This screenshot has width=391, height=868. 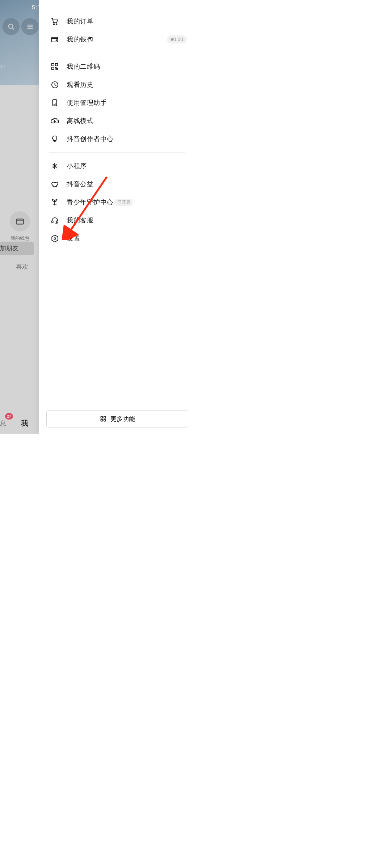 What do you see at coordinates (117, 419) in the screenshot?
I see `more-functions-button: 更多功能` at bounding box center [117, 419].